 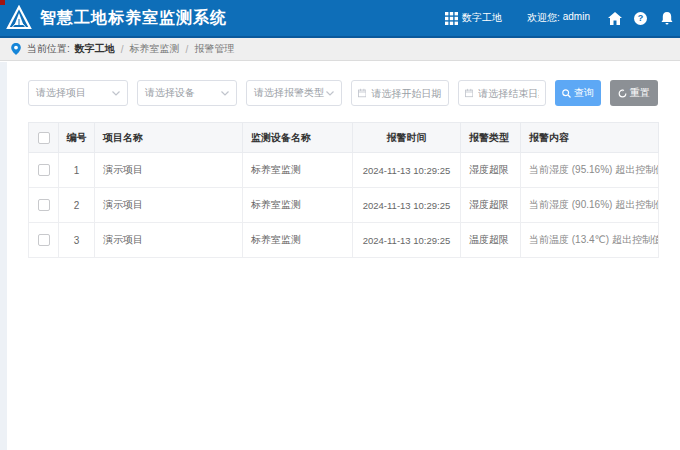 What do you see at coordinates (48, 49) in the screenshot?
I see `breadcrumb-label: 当前位置:` at bounding box center [48, 49].